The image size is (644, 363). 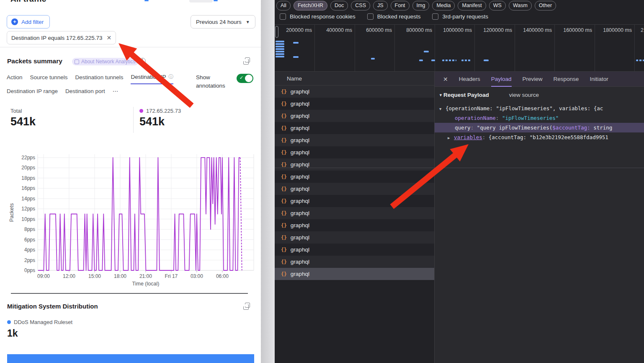 What do you see at coordinates (539, 79) in the screenshot?
I see `detail-tab-bar: ✕ HeadersPayloadPreviewResponseInitiator` at bounding box center [539, 79].